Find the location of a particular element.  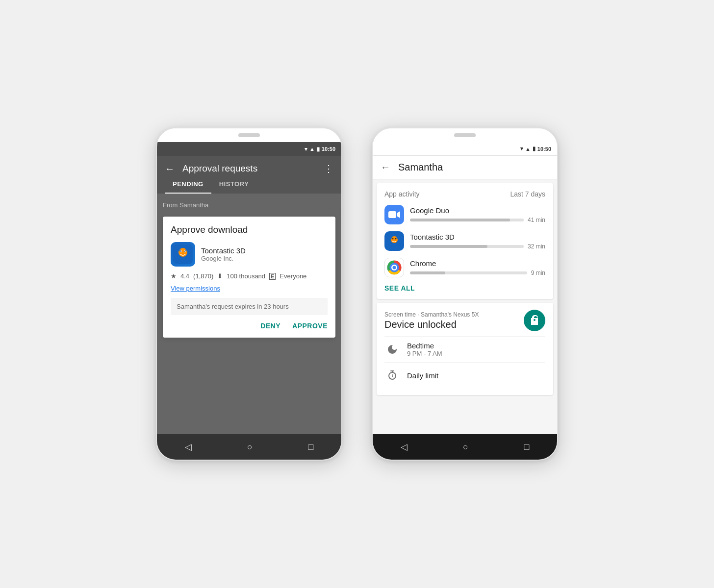

nav-home-2: ○ is located at coordinates (466, 447).